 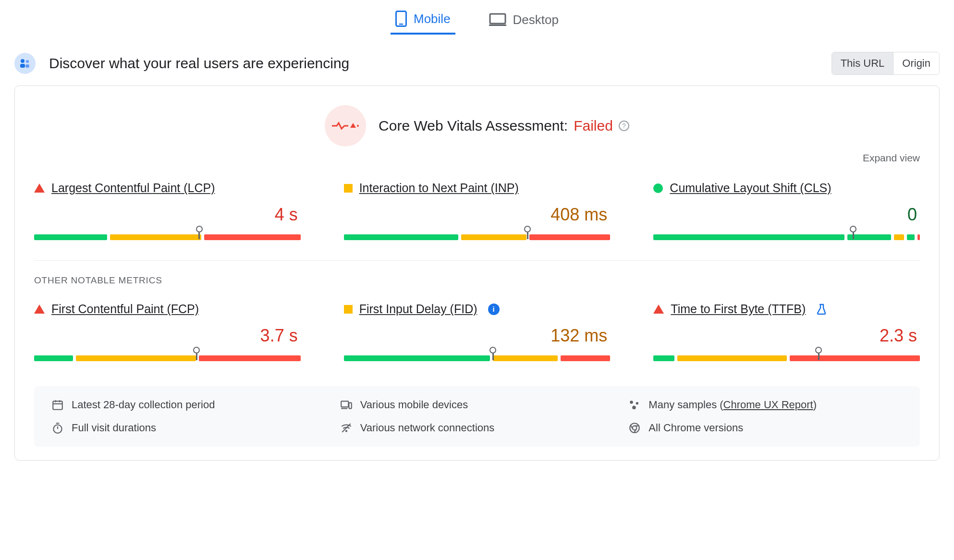 What do you see at coordinates (167, 331) in the screenshot?
I see `metric-fcp: First Contentful Paint (FCP) 3.7 s` at bounding box center [167, 331].